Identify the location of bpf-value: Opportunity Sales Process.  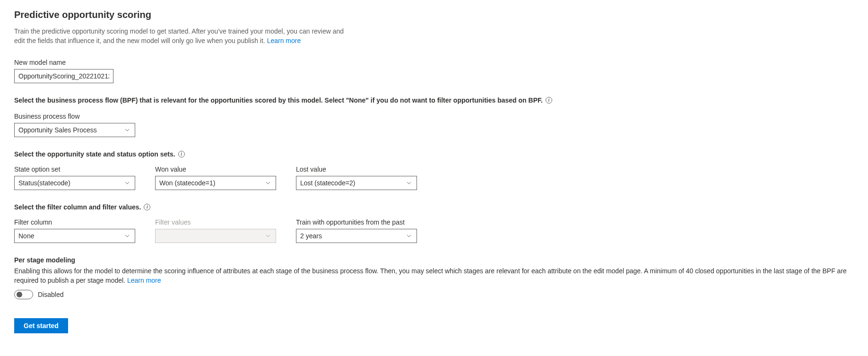
(58, 130).